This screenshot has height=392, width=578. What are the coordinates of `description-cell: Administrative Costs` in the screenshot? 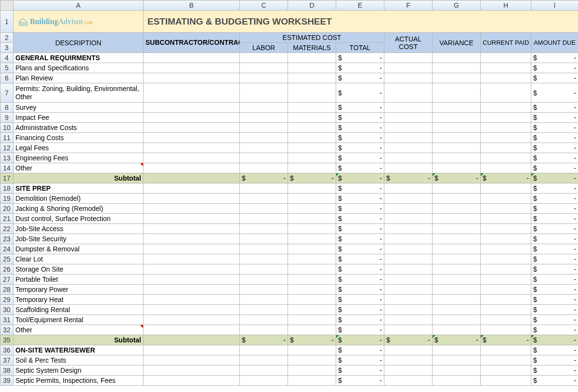 It's located at (79, 128).